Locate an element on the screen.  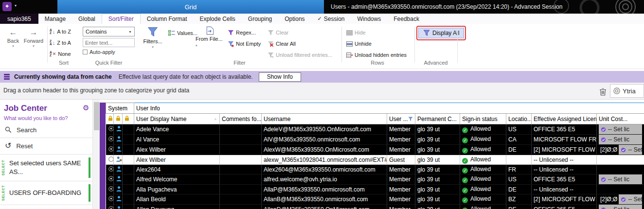
cell-location: CA is located at coordinates (519, 140).